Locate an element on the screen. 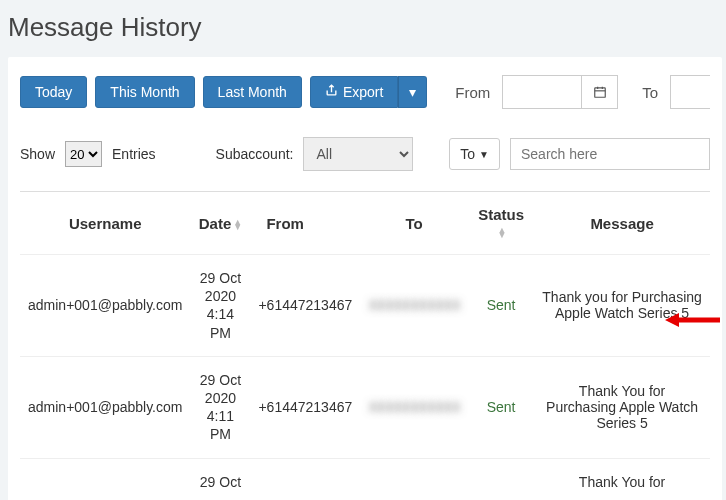 This screenshot has width=726, height=500. caret-down-icon: ▼ is located at coordinates (484, 154).